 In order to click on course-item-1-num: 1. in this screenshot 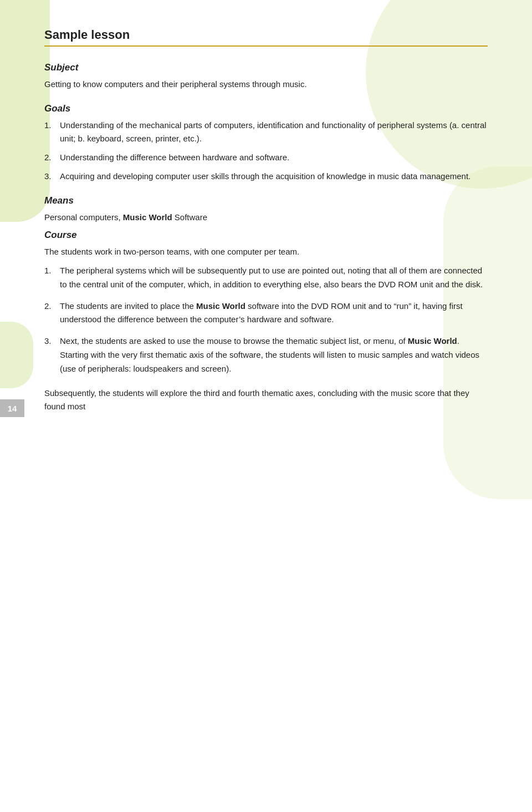, I will do `click(52, 271)`.